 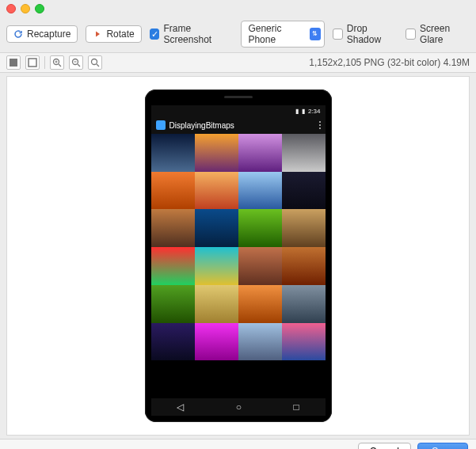 I want to click on window-titlebar, so click(x=238, y=9).